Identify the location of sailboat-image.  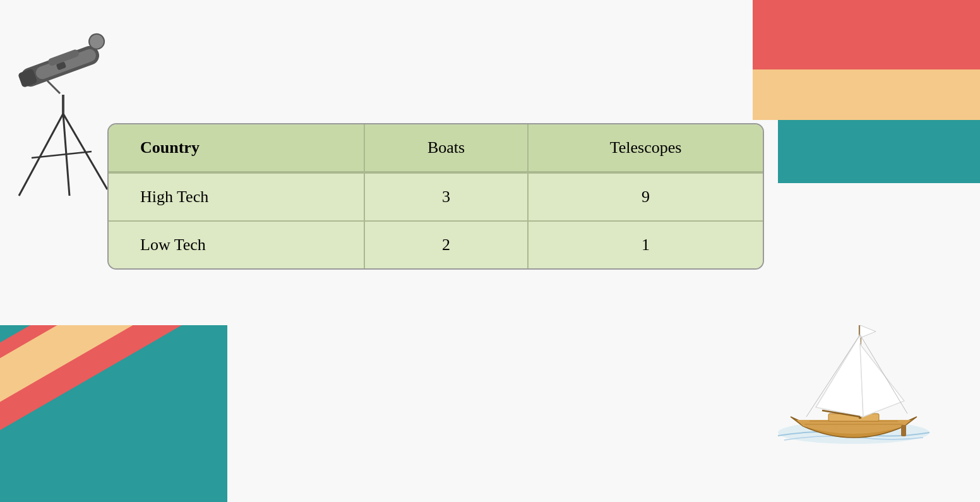
(854, 373).